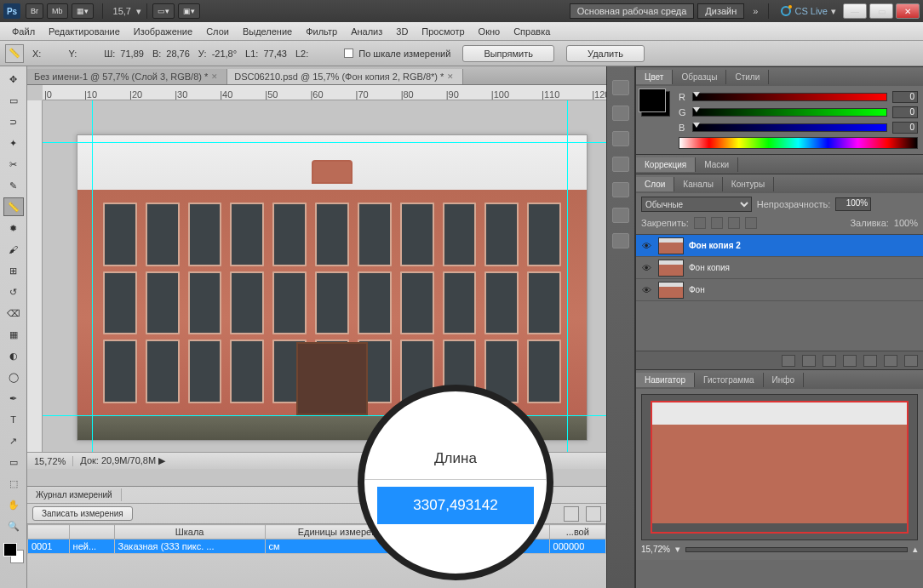  I want to click on tab-layers: Слои, so click(656, 184).